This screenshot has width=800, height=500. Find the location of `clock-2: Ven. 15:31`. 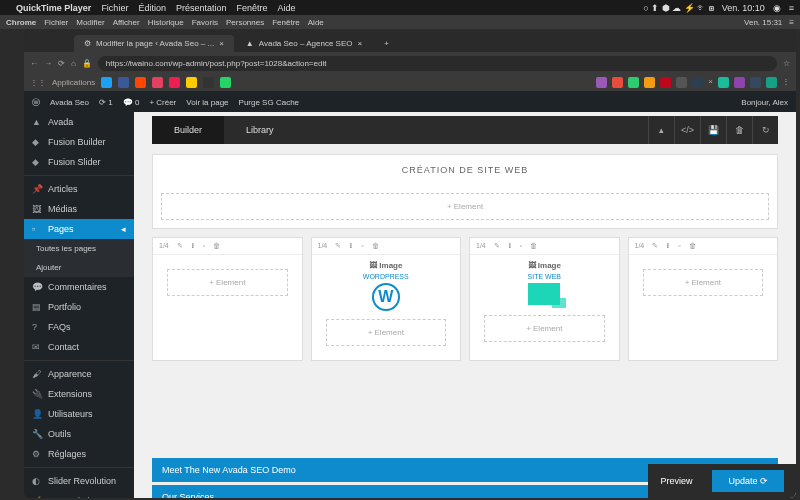

clock-2: Ven. 15:31 is located at coordinates (763, 22).